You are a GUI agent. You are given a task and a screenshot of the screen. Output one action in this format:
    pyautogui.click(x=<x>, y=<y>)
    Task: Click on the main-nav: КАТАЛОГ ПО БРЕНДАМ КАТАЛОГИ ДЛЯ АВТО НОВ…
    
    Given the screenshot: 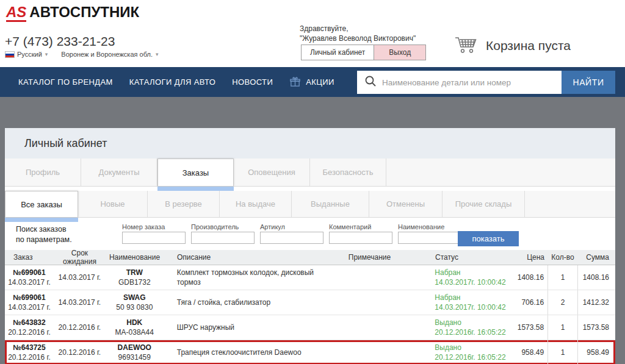 What is the action you would take?
    pyautogui.click(x=312, y=82)
    